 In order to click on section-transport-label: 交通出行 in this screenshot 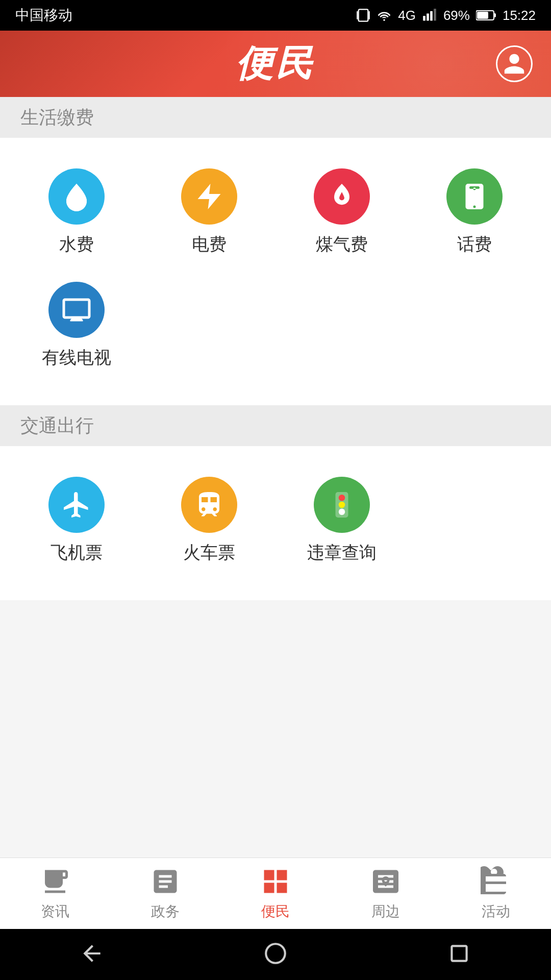, I will do `click(57, 426)`.